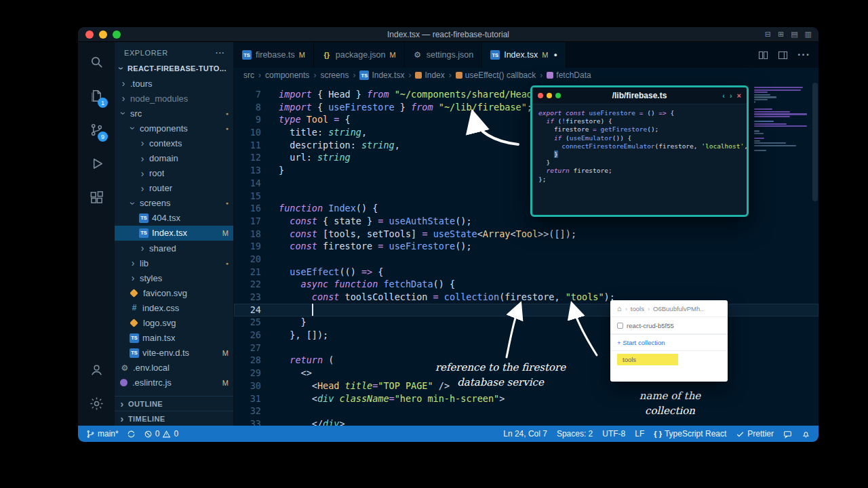 This screenshot has width=868, height=488. What do you see at coordinates (648, 359) in the screenshot?
I see `selected-collection: tools` at bounding box center [648, 359].